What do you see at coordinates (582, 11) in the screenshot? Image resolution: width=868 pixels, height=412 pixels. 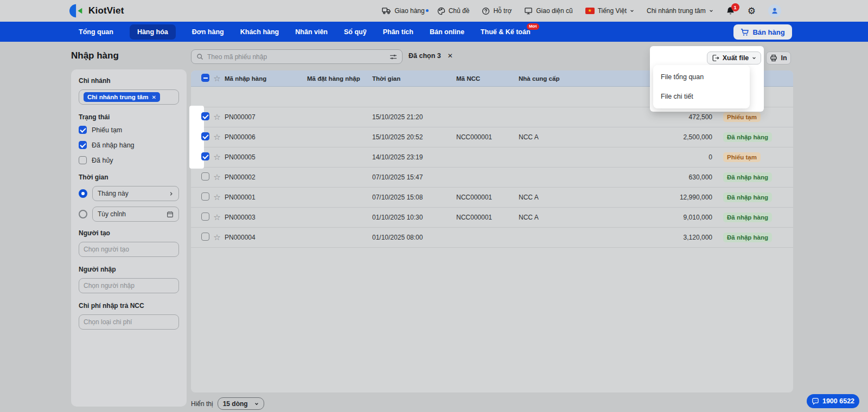 I see `topbar-actions: Giao hàng Chủ đề Hỗ trợ Giao diện cũ` at bounding box center [582, 11].